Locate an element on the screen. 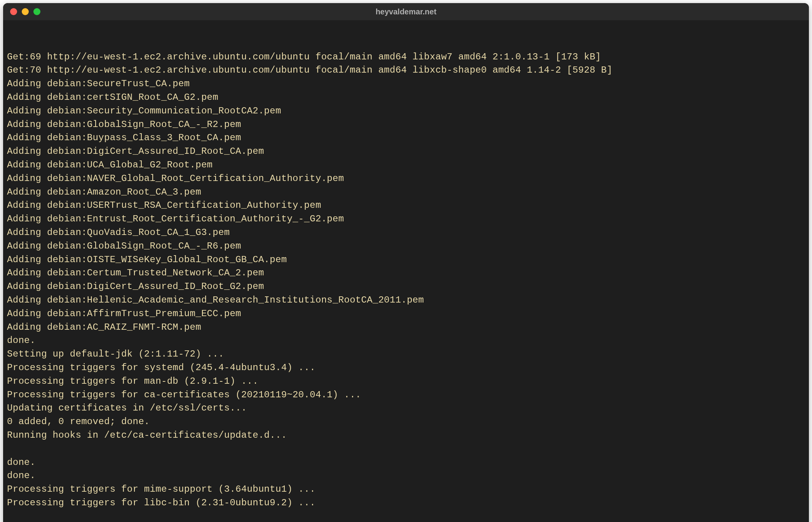 This screenshot has height=522, width=812. titlebar: heyvaldemar.net is located at coordinates (406, 12).